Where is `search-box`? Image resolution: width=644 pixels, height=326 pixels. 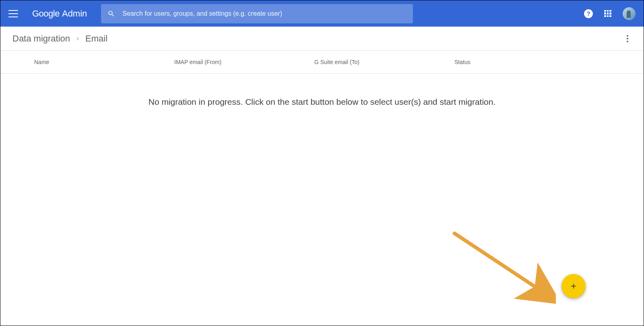
search-box is located at coordinates (257, 14).